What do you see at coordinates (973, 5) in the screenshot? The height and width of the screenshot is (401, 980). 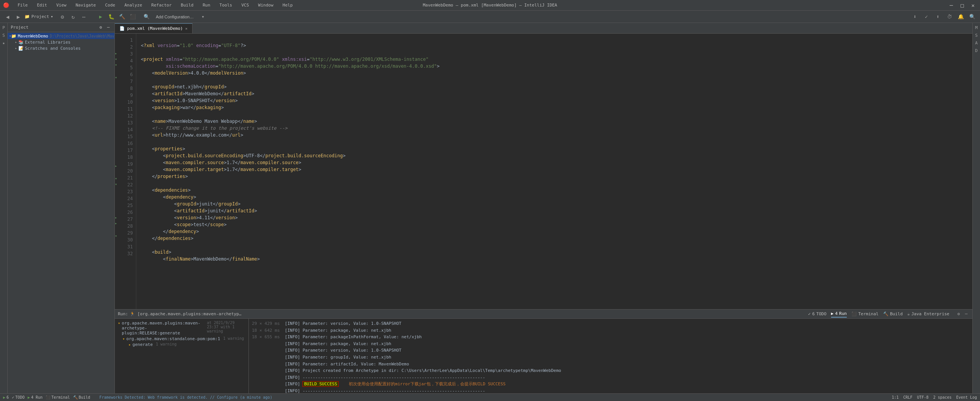 I see `close-button: ✕` at bounding box center [973, 5].